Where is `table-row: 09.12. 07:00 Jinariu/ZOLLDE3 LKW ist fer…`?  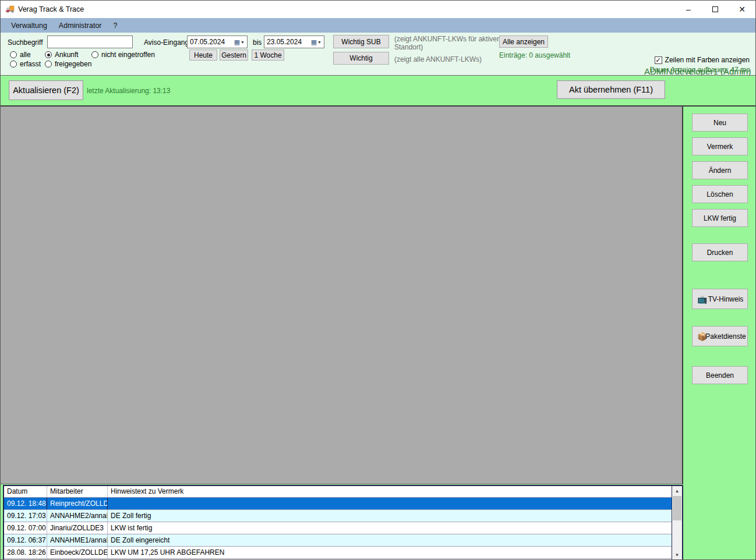 table-row: 09.12. 07:00 Jinariu/ZOLLDE3 LKW ist fer… is located at coordinates (338, 529).